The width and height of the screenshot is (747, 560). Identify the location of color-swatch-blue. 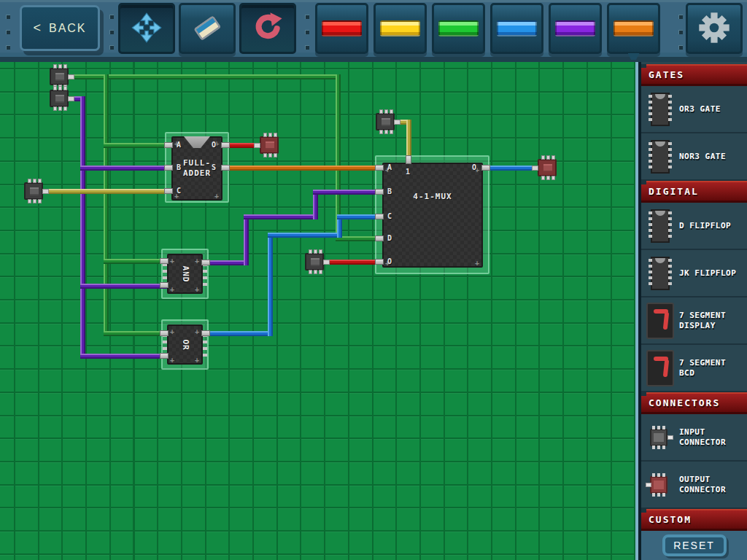
(516, 28).